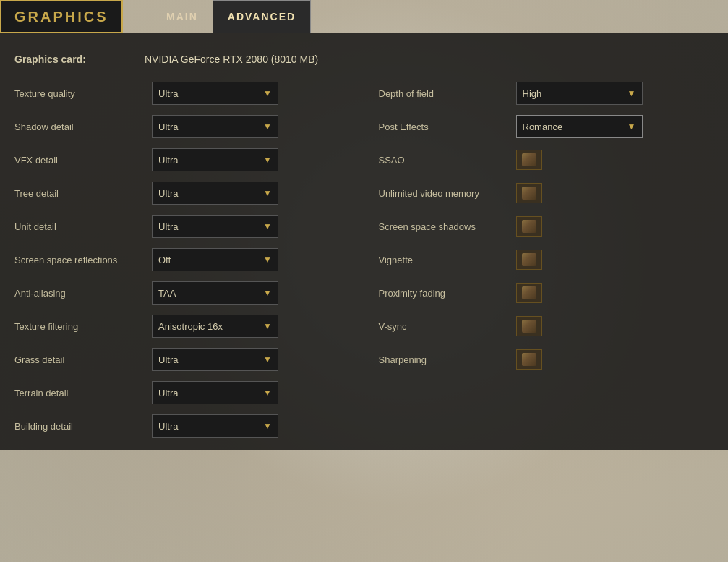 The image size is (728, 562). What do you see at coordinates (447, 127) in the screenshot?
I see `post-effects-label: Post Effects` at bounding box center [447, 127].